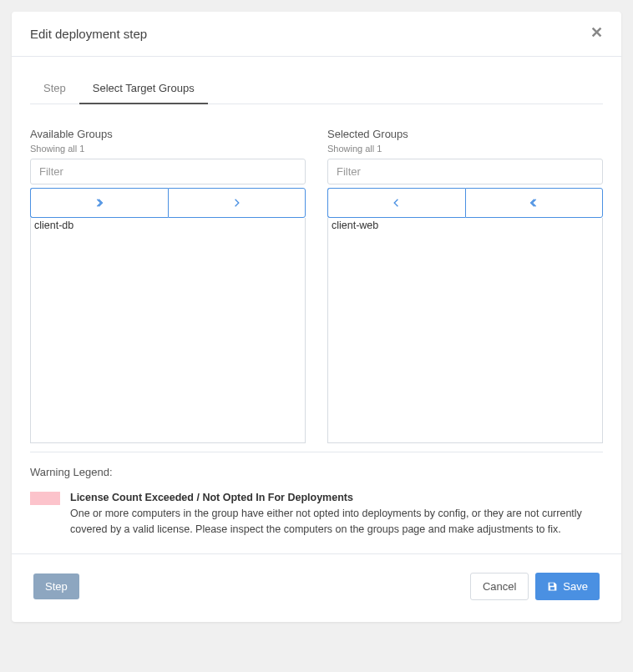 The width and height of the screenshot is (633, 672). Describe the element at coordinates (534, 203) in the screenshot. I see `chevron-double-left-icon` at that location.